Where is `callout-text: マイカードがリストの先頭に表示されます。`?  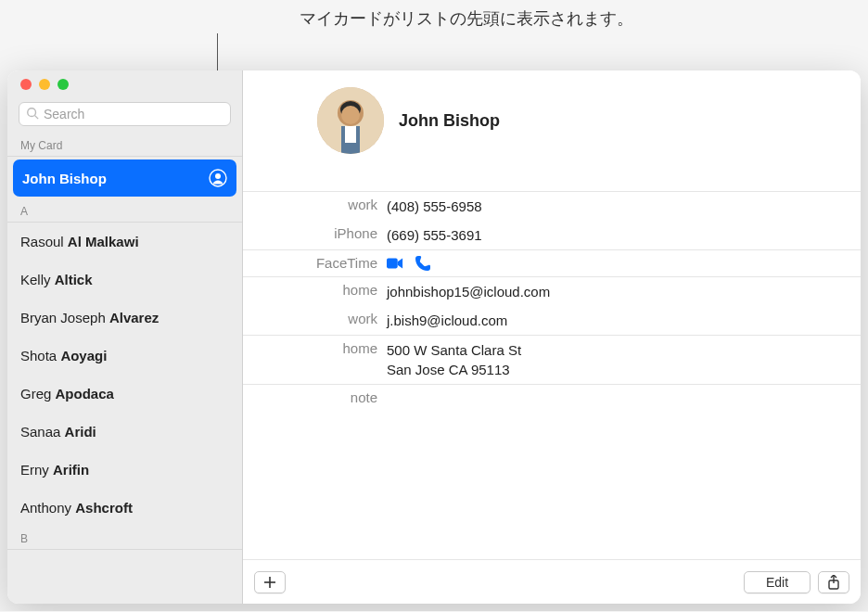
callout-text: マイカードがリストの先頭に表示されます。 is located at coordinates (434, 19).